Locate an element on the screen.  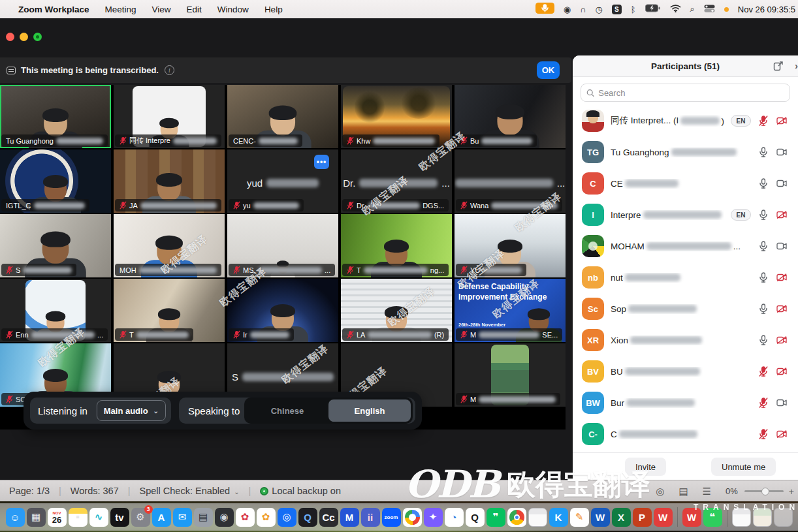
bluetooth-status-icon: ᛒ is located at coordinates (633, 9).